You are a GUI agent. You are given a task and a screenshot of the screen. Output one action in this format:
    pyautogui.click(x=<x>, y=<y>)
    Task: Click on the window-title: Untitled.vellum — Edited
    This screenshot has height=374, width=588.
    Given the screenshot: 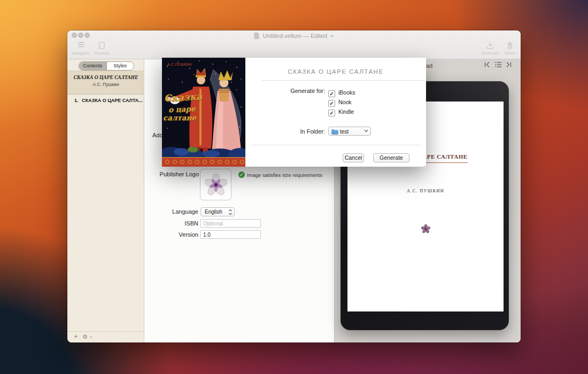 What is the action you would take?
    pyautogui.click(x=294, y=36)
    